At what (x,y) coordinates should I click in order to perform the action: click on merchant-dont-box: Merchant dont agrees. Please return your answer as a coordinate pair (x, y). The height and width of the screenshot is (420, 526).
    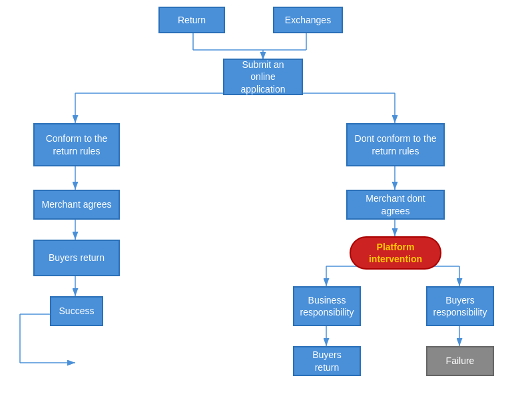
    Looking at the image, I should click on (395, 205).